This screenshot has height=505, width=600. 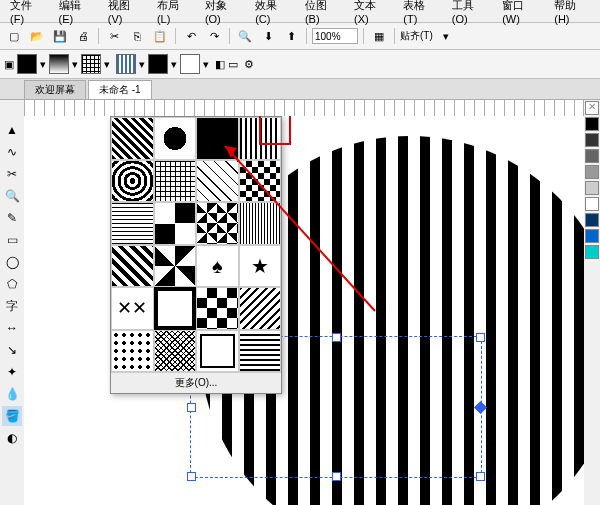 What do you see at coordinates (190, 64) in the screenshot?
I see `pattern-back-swatch` at bounding box center [190, 64].